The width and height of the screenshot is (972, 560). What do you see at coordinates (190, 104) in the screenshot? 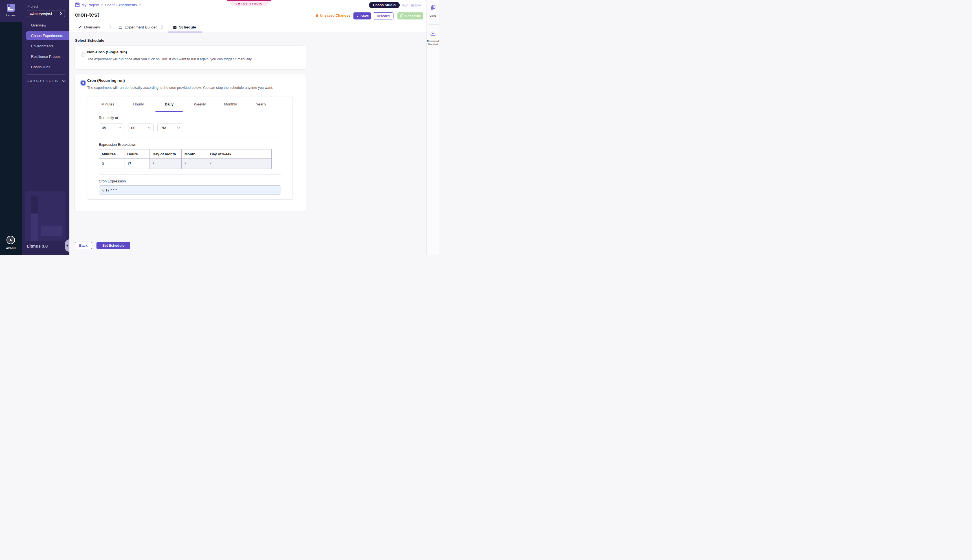
I see `cron-frequency-tabs: Minutes Hourly Daily Weekly Monthly Year…` at bounding box center [190, 104].